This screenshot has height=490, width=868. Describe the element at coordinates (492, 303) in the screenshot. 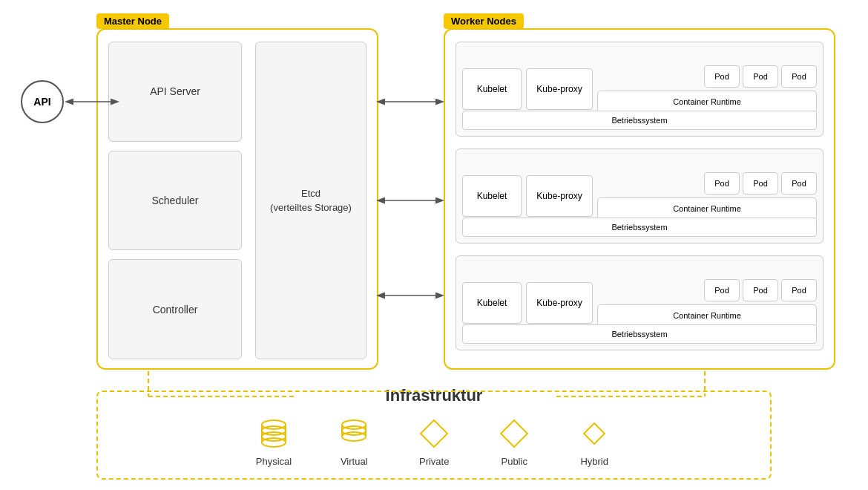

I see `kubelet-3: Kubelet` at that location.